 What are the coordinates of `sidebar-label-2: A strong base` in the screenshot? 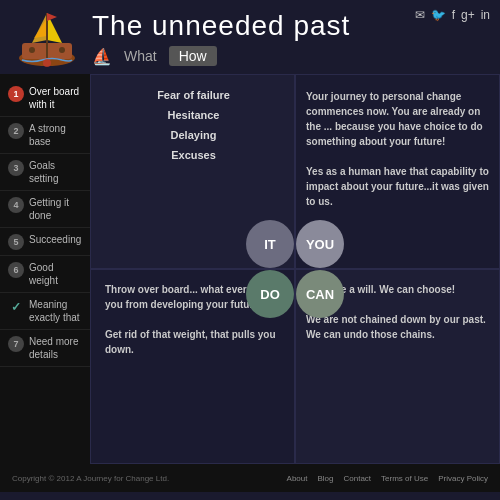 It's located at (56, 135).